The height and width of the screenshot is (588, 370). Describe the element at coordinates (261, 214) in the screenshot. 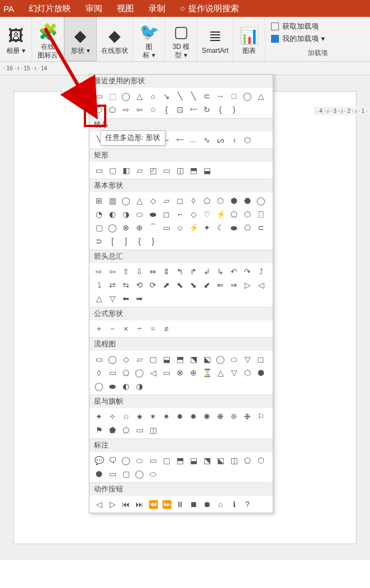

I see `shape-item: ⎕` at that location.